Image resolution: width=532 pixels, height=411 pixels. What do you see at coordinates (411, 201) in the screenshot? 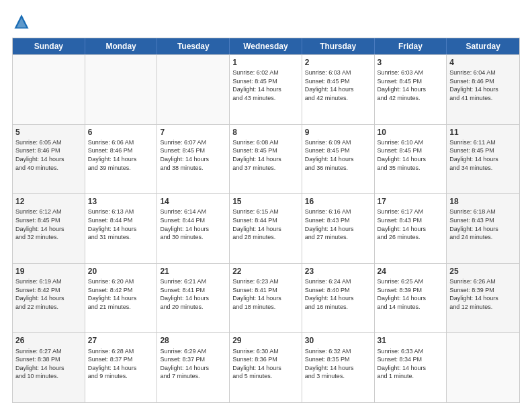
I see `day-number: 17` at bounding box center [411, 201].